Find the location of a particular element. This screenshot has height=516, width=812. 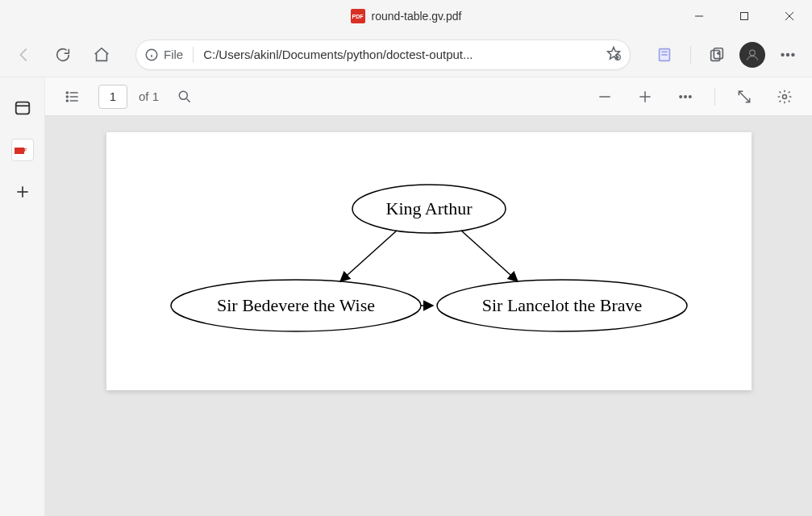

new-tab-button is located at coordinates (23, 192).